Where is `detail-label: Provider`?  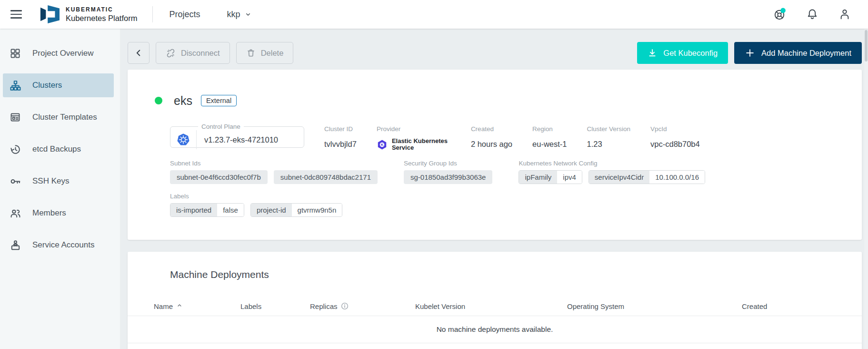
detail-label: Provider is located at coordinates (414, 129).